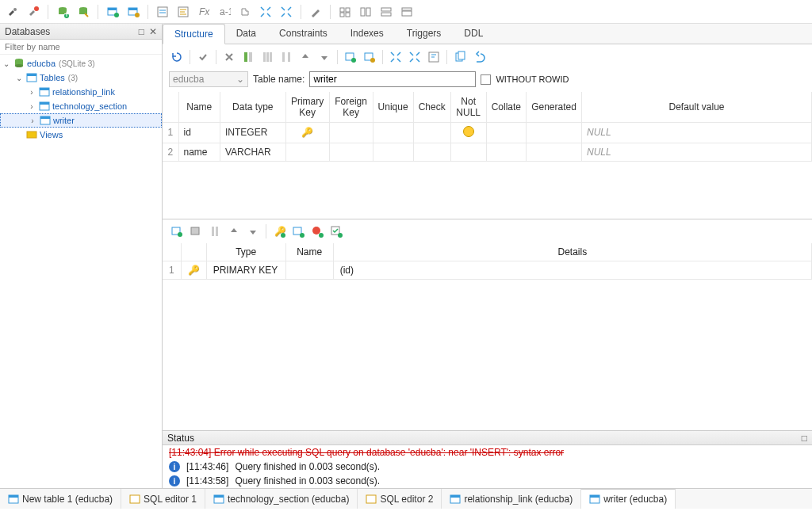 The height and width of the screenshot is (515, 812). Describe the element at coordinates (81, 120) in the screenshot. I see `table-node-selected: › writer` at that location.